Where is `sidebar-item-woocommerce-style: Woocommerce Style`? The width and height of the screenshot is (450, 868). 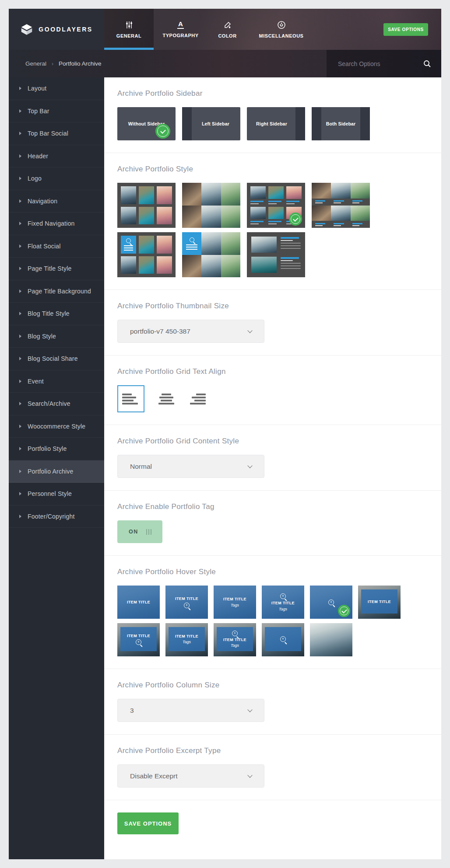
sidebar-item-woocommerce-style: Woocommerce Style is located at coordinates (56, 427).